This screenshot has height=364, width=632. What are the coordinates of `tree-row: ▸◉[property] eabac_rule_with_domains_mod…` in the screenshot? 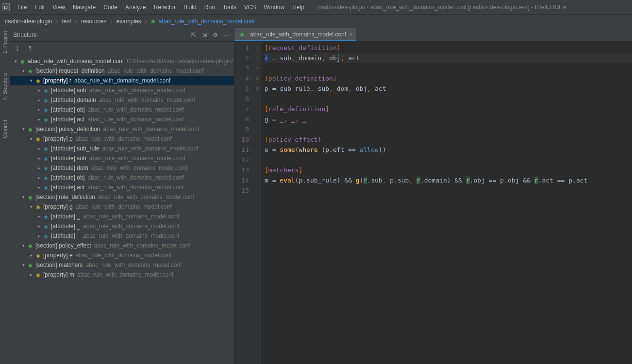 It's located at (122, 255).